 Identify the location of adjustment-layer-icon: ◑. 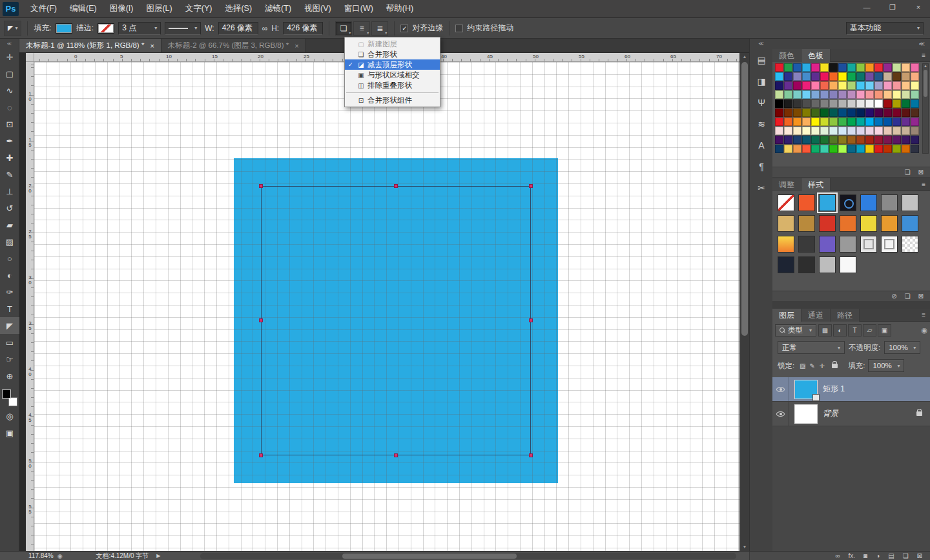
(878, 555).